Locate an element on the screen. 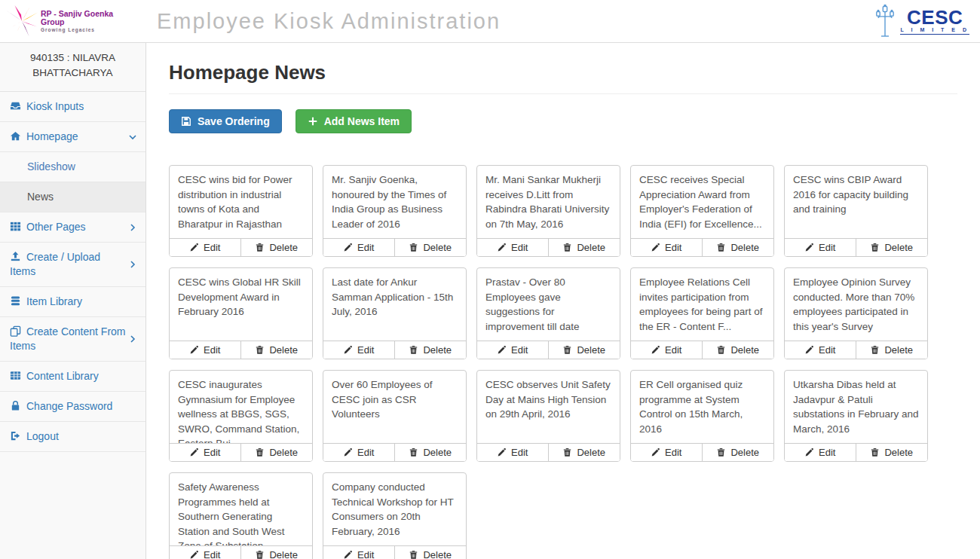 The width and height of the screenshot is (980, 559). sidebar-item-news: News is located at coordinates (72, 197).